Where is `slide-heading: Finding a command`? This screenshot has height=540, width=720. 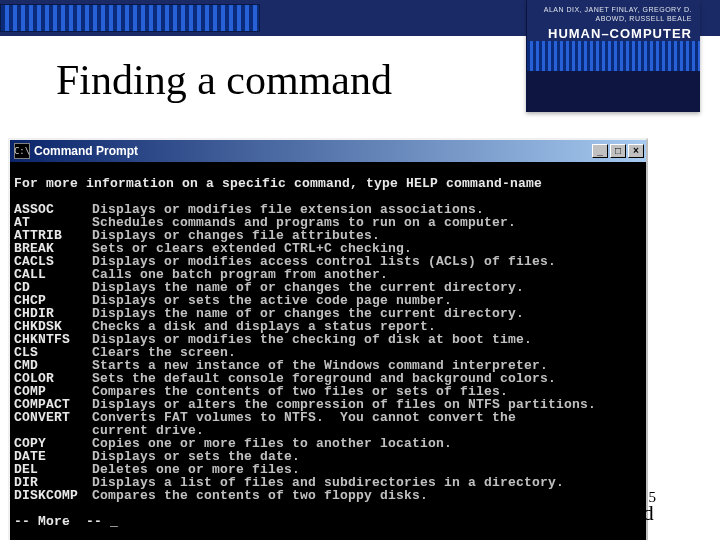 slide-heading: Finding a command is located at coordinates (224, 80).